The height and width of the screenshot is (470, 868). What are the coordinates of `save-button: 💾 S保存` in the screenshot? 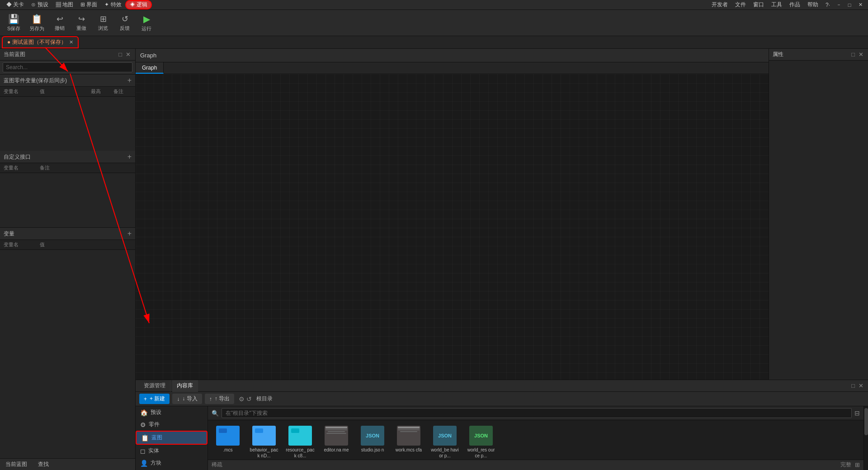 It's located at (14, 23).